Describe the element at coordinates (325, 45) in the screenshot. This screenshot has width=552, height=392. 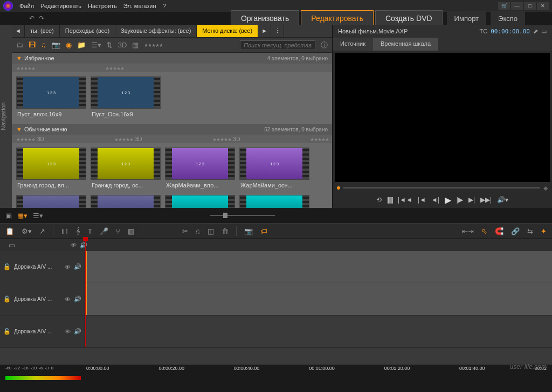
I see `info-icon: ⓘ` at that location.